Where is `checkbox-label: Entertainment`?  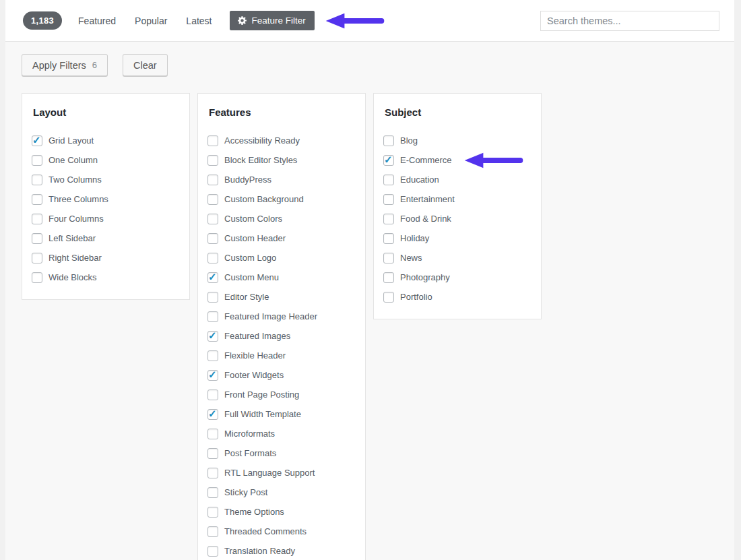 checkbox-label: Entertainment is located at coordinates (427, 199).